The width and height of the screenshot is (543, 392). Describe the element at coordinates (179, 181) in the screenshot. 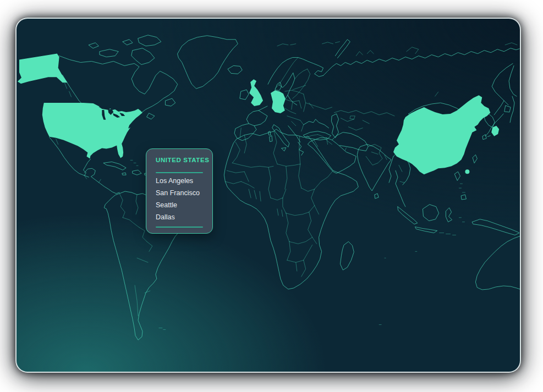

I see `tooltip-city: Los Angeles` at that location.